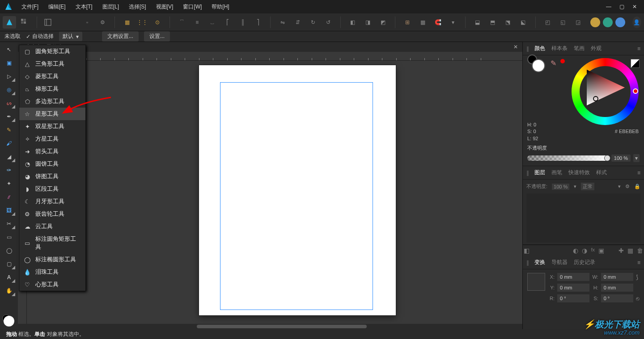 The height and width of the screenshot is (339, 644). I want to click on shape-tool-option: ⏢梯形工具, so click(52, 89).